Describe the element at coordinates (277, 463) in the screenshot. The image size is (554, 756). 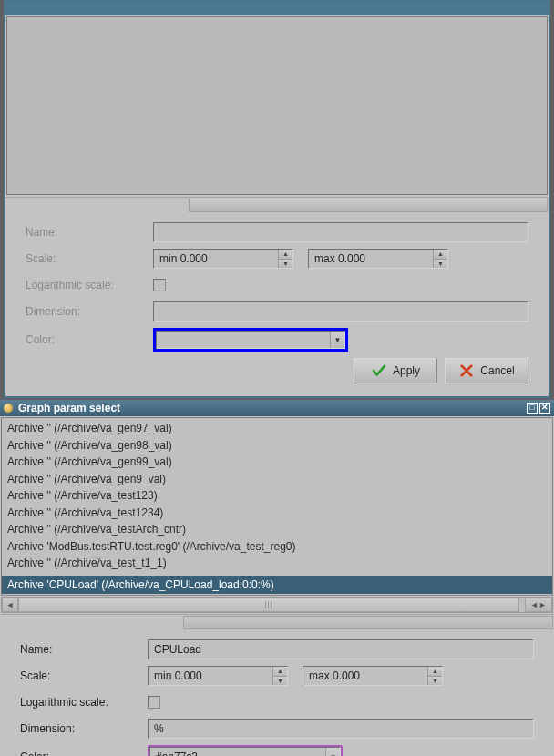
I see `list-item: Archive '' (/Archive/va_gen99_val)` at that location.